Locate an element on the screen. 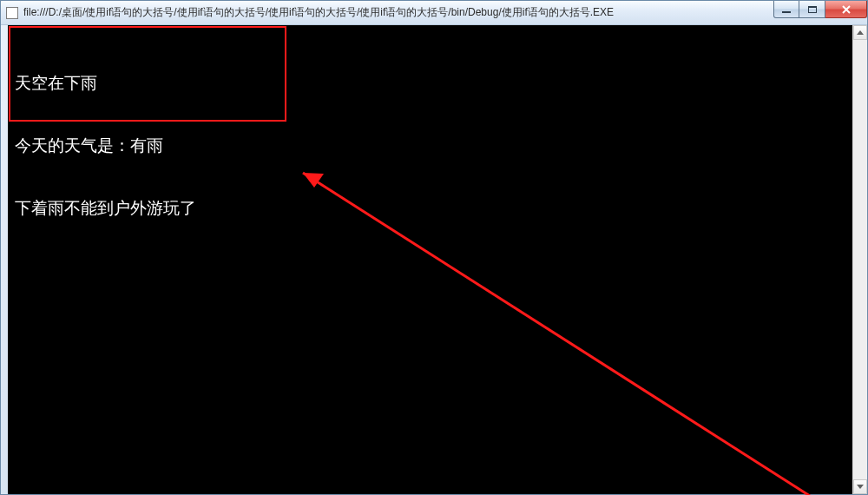  minimize-icon is located at coordinates (786, 12).